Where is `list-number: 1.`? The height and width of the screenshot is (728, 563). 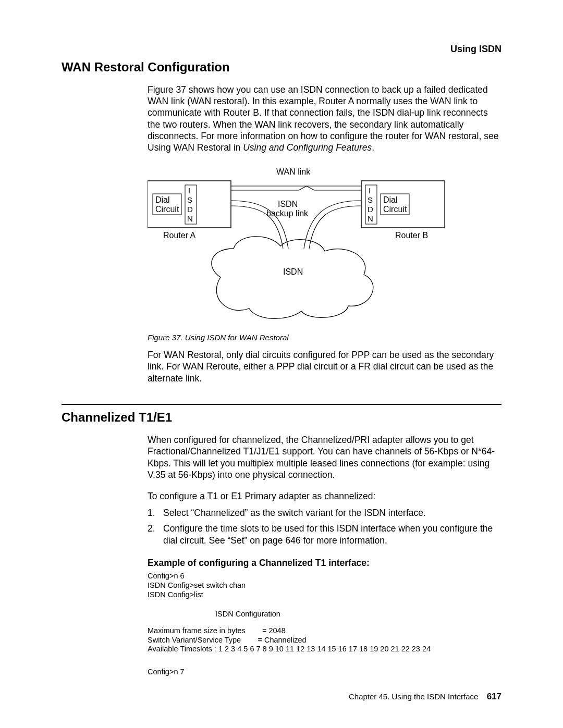 list-number: 1. is located at coordinates (153, 513).